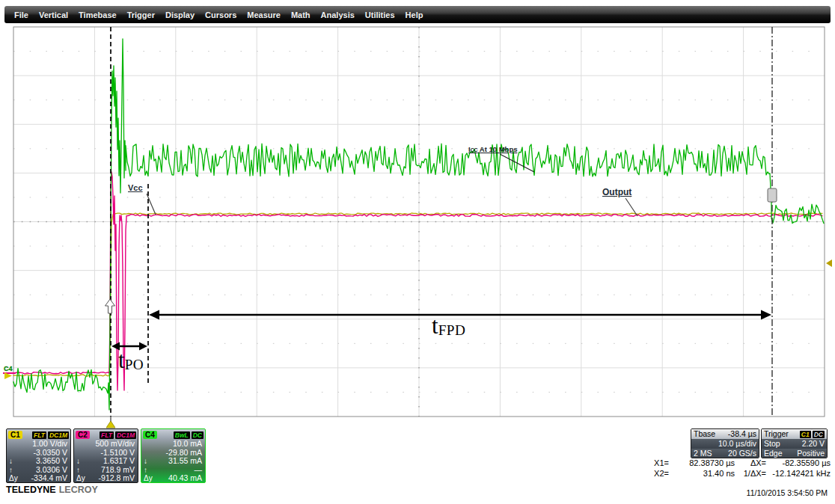 This screenshot has height=504, width=835. What do you see at coordinates (112, 444) in the screenshot?
I see `c2-scale-value: 500 mV/div` at bounding box center [112, 444].